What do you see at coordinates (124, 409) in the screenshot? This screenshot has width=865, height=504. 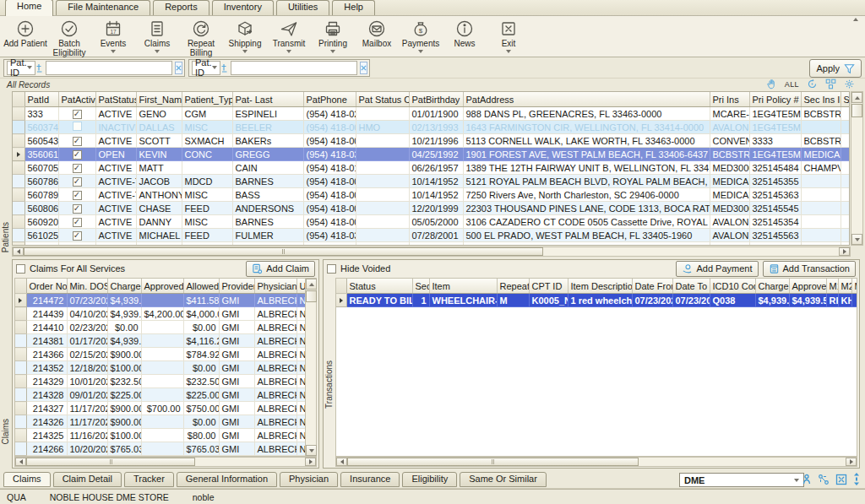 I see `cell: $900.00` at bounding box center [124, 409].